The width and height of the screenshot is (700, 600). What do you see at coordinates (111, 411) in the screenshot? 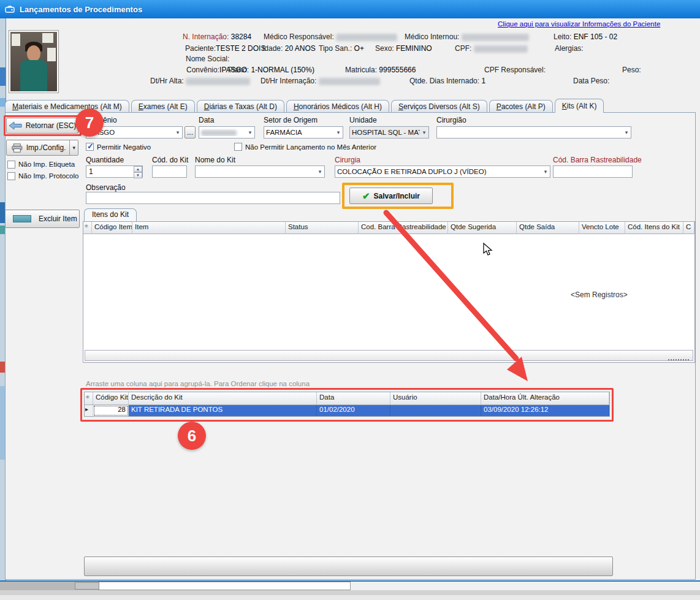
I see `cell-codigo-kits: 28` at bounding box center [111, 411].